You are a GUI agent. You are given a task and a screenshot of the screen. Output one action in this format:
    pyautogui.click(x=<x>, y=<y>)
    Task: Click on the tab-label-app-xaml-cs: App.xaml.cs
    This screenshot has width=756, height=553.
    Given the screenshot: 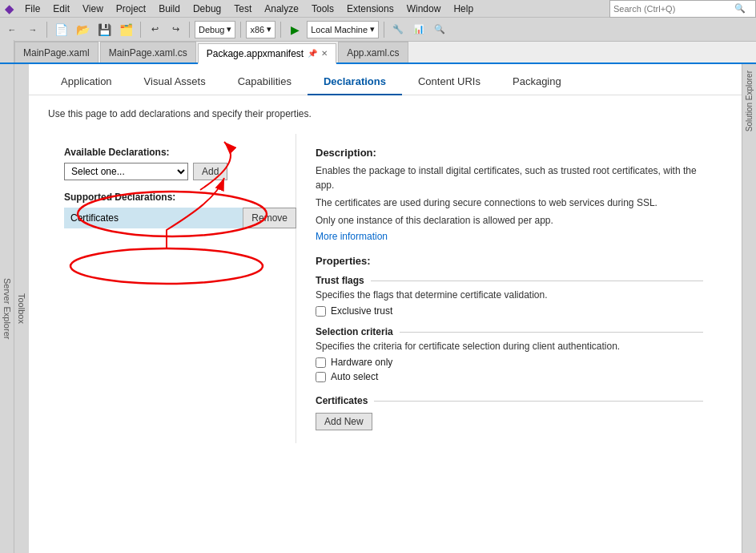 What is the action you would take?
    pyautogui.click(x=373, y=53)
    